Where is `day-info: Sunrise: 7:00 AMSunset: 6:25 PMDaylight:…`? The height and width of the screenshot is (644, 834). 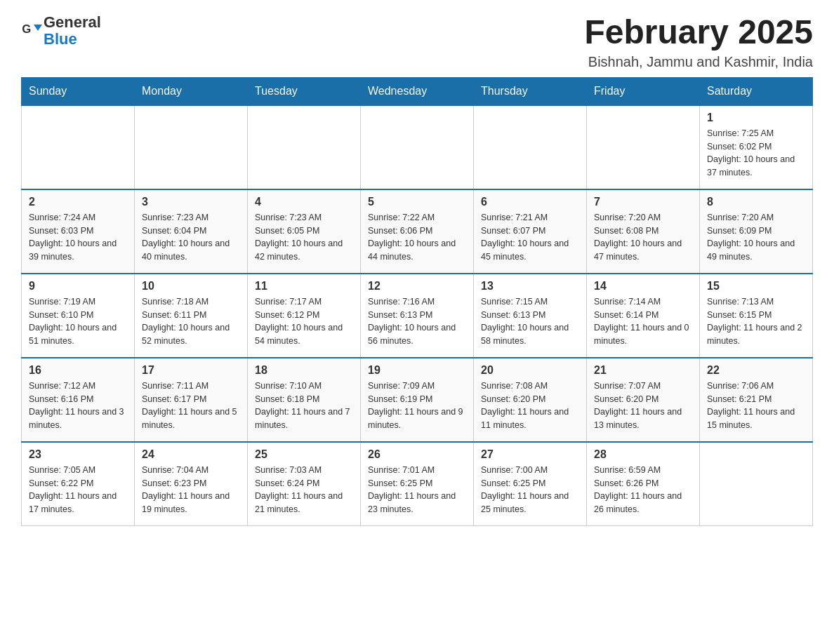 day-info: Sunrise: 7:00 AMSunset: 6:25 PMDaylight:… is located at coordinates (530, 490).